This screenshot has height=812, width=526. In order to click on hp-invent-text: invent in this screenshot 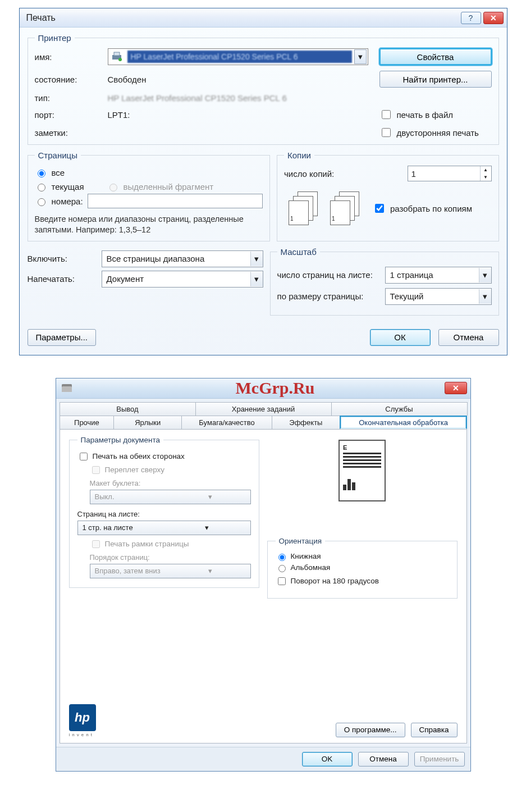, I will do `click(164, 735)`.